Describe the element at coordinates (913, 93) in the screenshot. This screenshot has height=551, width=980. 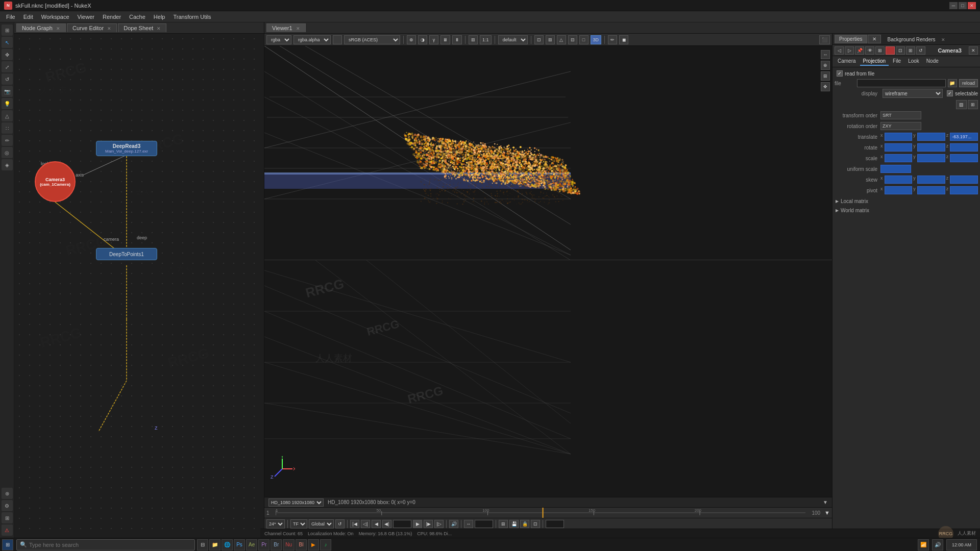
I see `display-dropdown: wireframe solid textured` at that location.